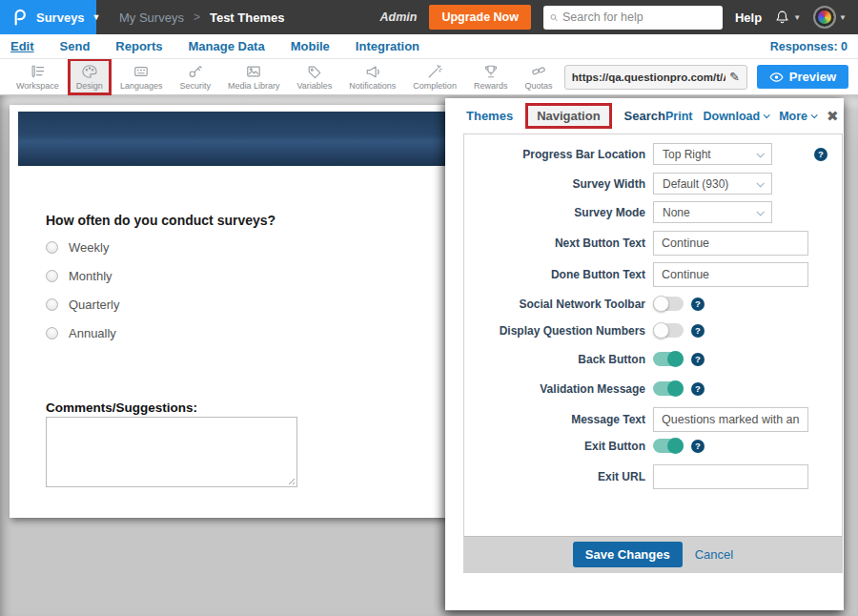 This screenshot has width=858, height=616. I want to click on preview-button-label: Preview, so click(812, 76).